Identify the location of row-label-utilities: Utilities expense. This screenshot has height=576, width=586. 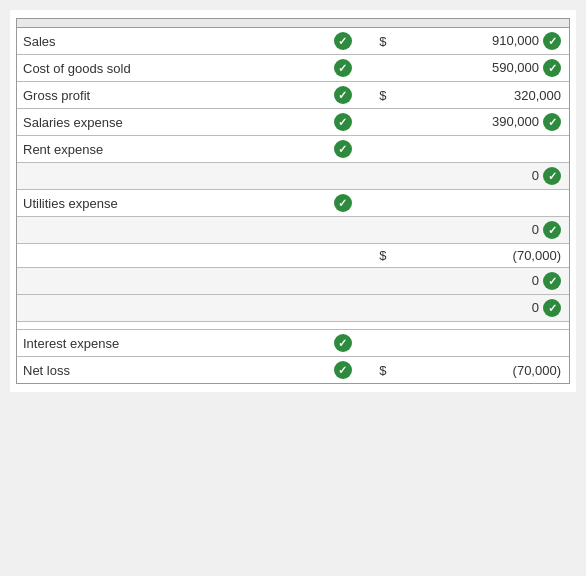
(169, 204).